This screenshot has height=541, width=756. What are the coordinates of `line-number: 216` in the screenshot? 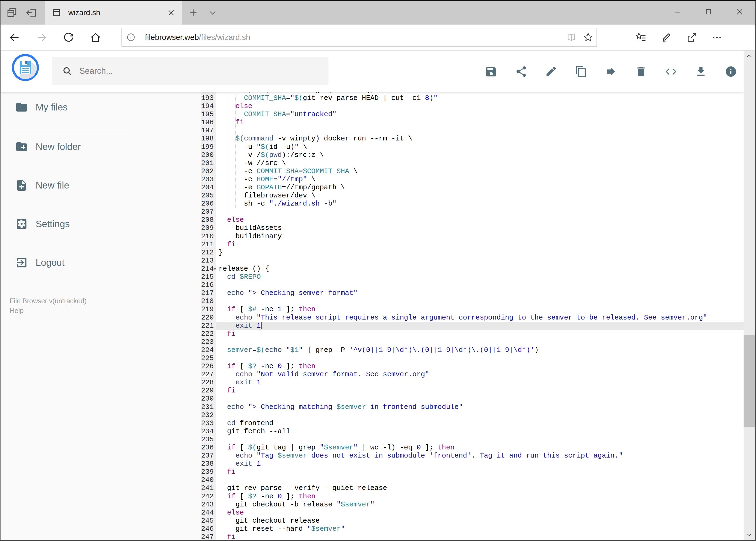 It's located at (208, 285).